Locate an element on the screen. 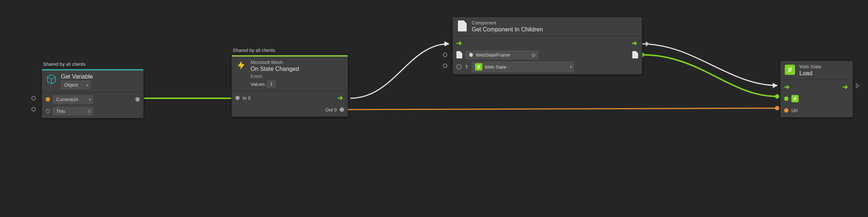 The height and width of the screenshot is (217, 868). value-port is located at coordinates (138, 99).